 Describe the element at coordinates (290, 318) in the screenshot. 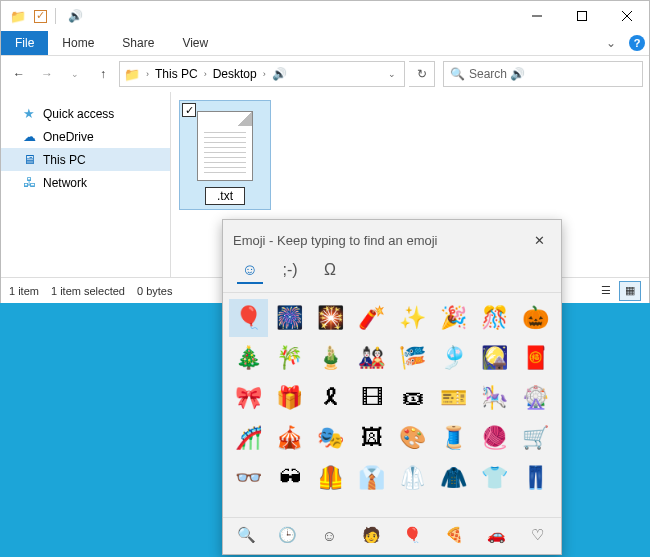

I see `emoji-cell: 🎆` at that location.